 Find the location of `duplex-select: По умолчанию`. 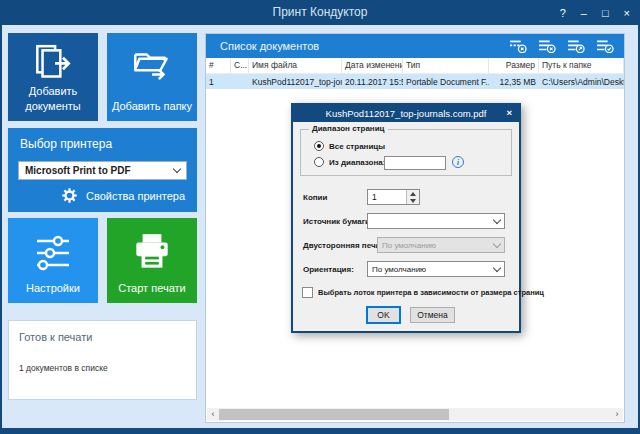

duplex-select: По умолчанию is located at coordinates (441, 245).